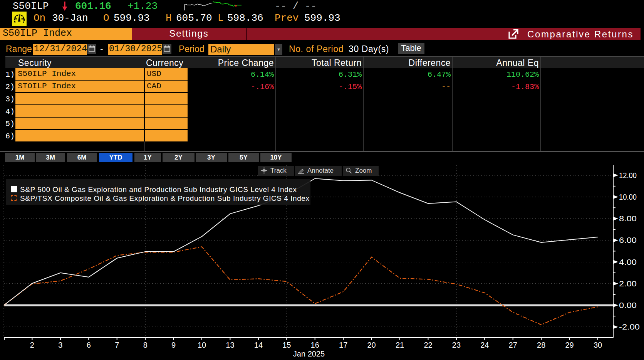  What do you see at coordinates (628, 175) in the screenshot?
I see `svg-text: 12.00` at bounding box center [628, 175].